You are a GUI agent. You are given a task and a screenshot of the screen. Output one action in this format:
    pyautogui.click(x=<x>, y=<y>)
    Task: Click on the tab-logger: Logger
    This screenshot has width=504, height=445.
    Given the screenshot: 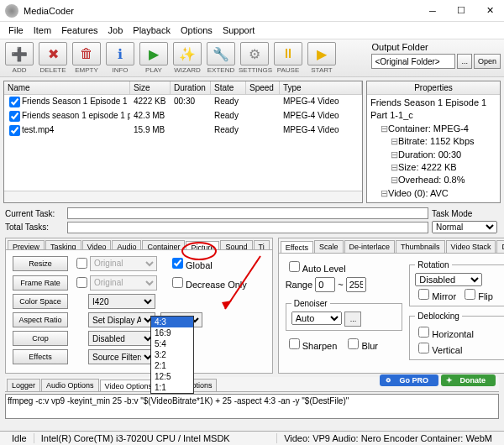 What is the action you would take?
    pyautogui.click(x=24, y=385)
    